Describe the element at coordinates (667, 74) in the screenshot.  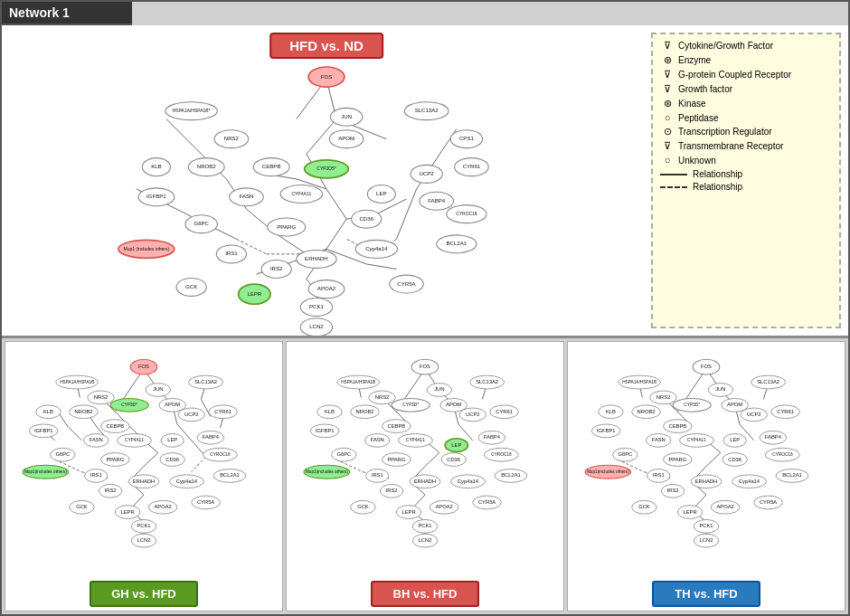
I see `gpcr-icon: ⊽` at that location.